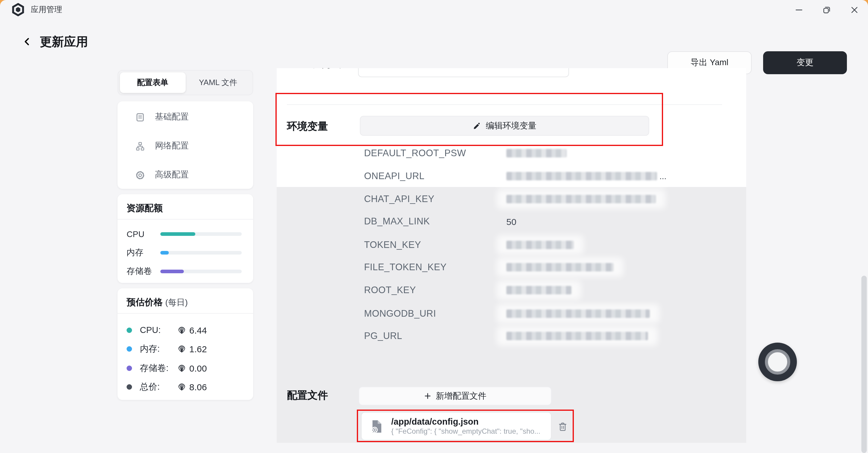  What do you see at coordinates (158, 349) in the screenshot?
I see `price-label: 内存:` at bounding box center [158, 349].